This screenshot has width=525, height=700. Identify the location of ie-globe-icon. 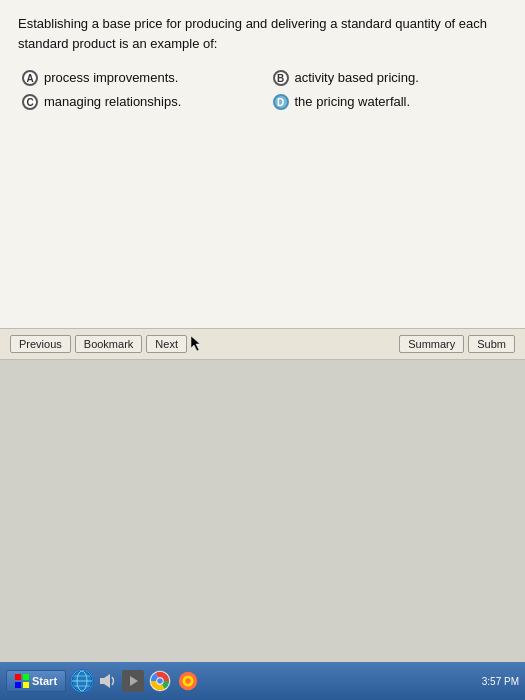
(82, 681).